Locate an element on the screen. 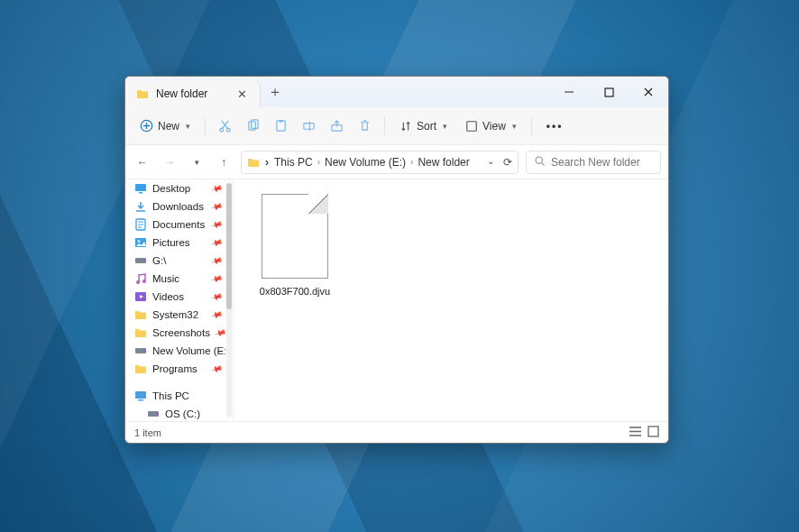 Image resolution: width=799 pixels, height=532 pixels. sidebar-item-system32: System32📌 is located at coordinates (175, 315).